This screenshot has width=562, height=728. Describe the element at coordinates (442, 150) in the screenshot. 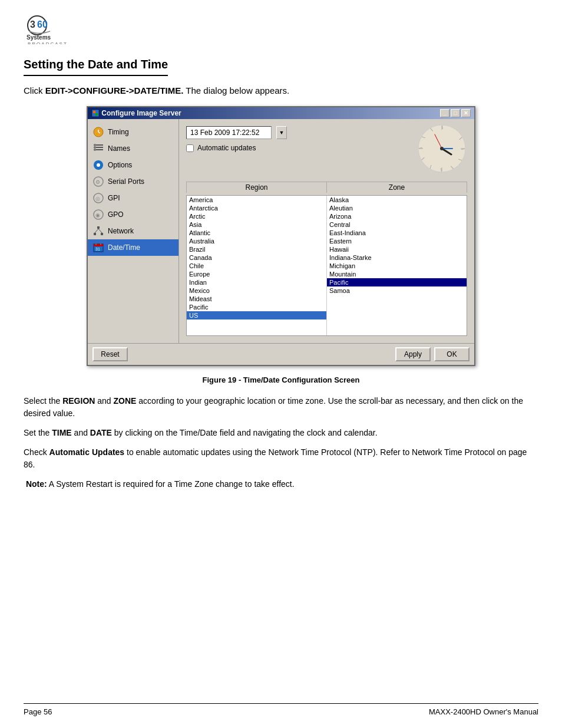

I see `analog-clock` at that location.